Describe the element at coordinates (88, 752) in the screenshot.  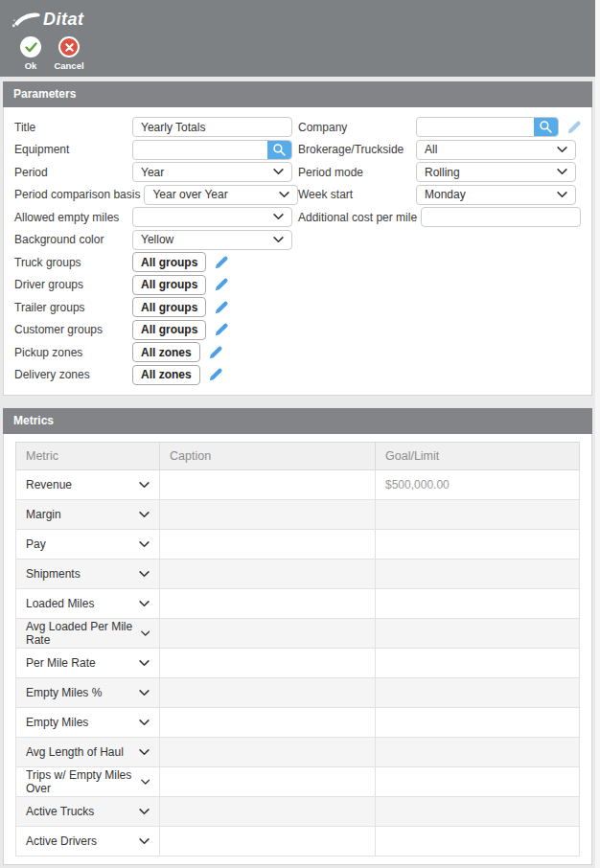
I see `avg-length-of-haul-metric-select: Avg Length of Haul` at that location.